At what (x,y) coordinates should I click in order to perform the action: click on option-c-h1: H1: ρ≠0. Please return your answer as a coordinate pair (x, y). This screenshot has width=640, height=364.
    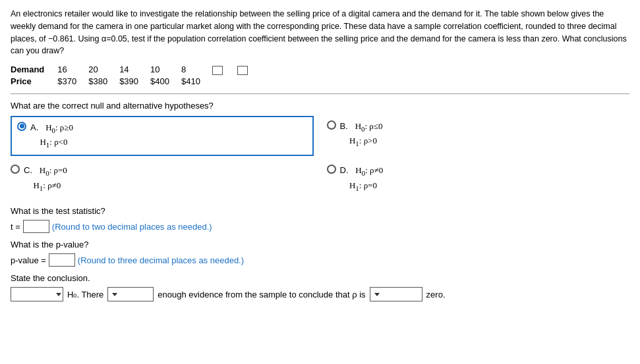
    Looking at the image, I should click on (47, 186).